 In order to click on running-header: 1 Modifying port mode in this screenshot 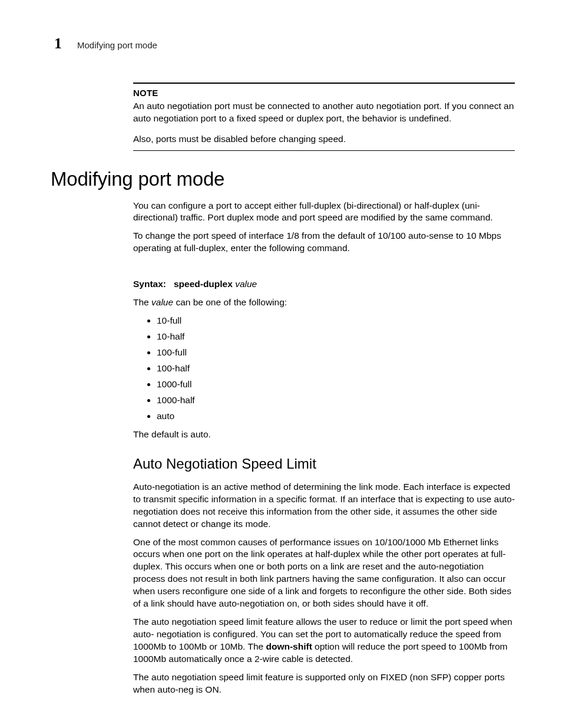, I will do `click(106, 44)`.